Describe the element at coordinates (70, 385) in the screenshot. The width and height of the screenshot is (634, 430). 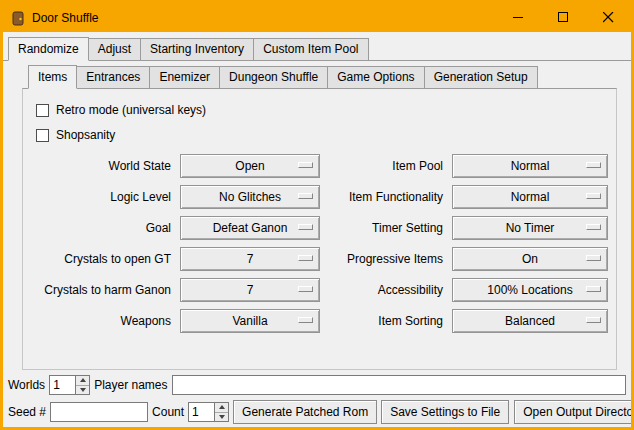
I see `worlds-spinbox: 1` at that location.